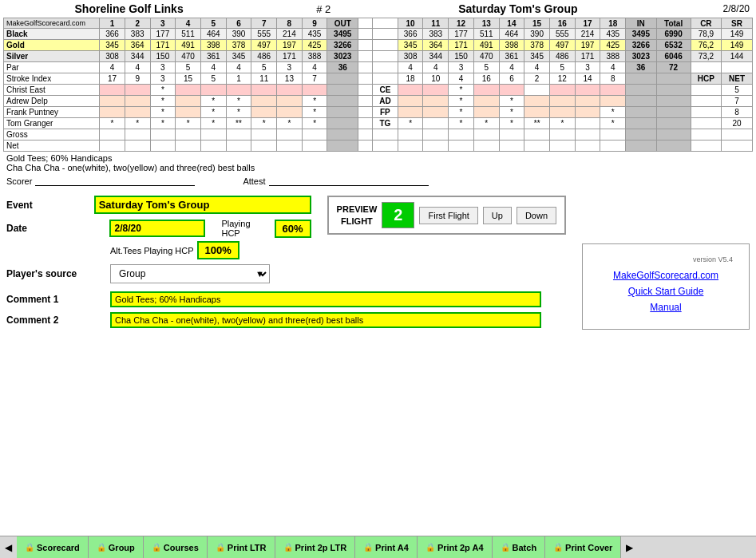 Image resolution: width=756 pixels, height=558 pixels. Describe the element at coordinates (52, 68) in the screenshot. I see `row-name: Par` at that location.